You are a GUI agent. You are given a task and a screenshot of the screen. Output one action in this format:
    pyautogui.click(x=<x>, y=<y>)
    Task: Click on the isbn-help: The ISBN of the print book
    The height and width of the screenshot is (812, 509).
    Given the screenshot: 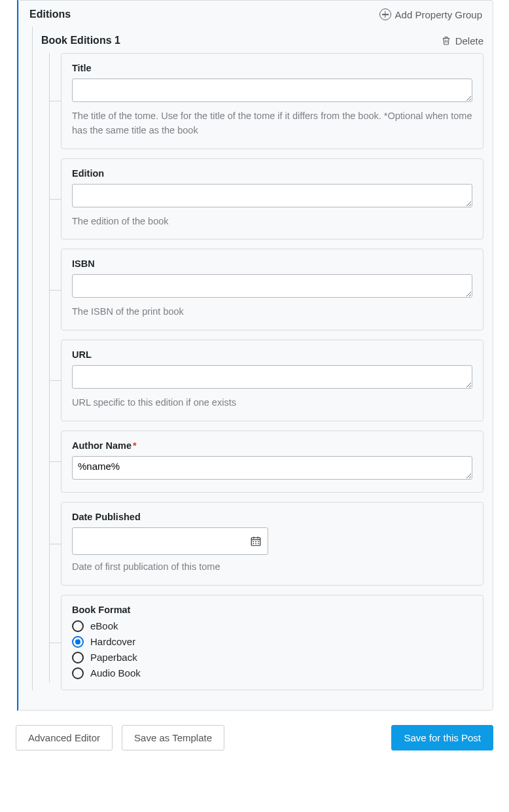 What is the action you would take?
    pyautogui.click(x=272, y=312)
    